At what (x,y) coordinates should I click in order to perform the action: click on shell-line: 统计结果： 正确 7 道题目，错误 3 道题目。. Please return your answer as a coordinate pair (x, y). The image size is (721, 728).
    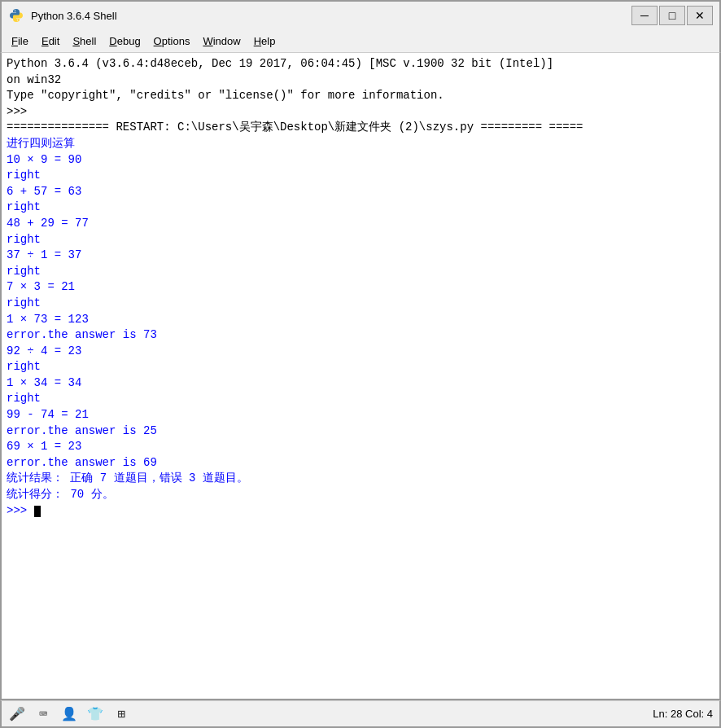
    Looking at the image, I should click on (360, 479).